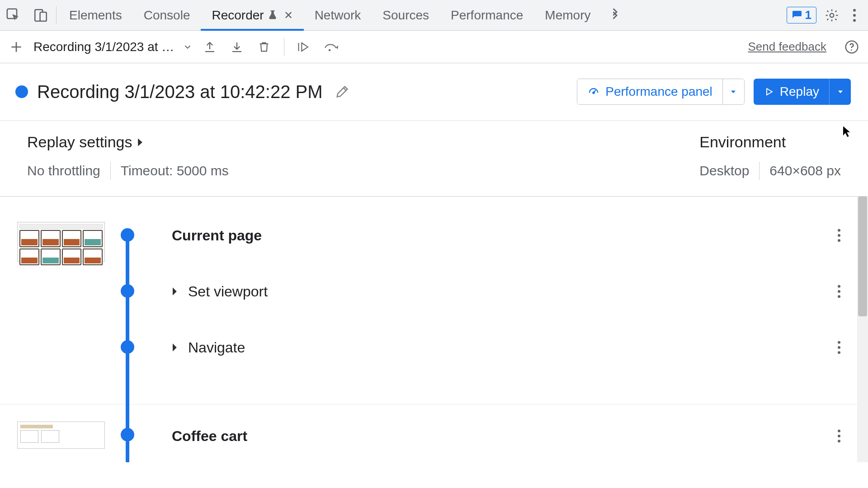 The image size is (868, 488). What do you see at coordinates (770, 142) in the screenshot?
I see `environment-heading: Environment` at bounding box center [770, 142].